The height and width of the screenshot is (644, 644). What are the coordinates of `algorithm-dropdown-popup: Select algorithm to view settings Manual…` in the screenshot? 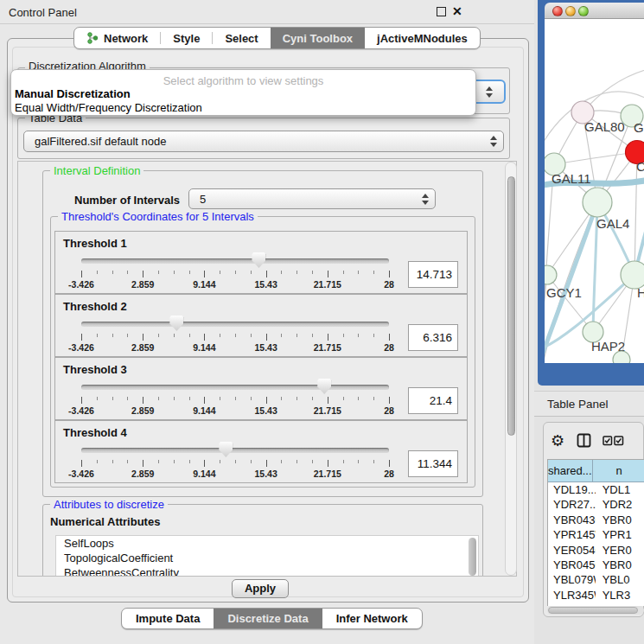 It's located at (244, 92).